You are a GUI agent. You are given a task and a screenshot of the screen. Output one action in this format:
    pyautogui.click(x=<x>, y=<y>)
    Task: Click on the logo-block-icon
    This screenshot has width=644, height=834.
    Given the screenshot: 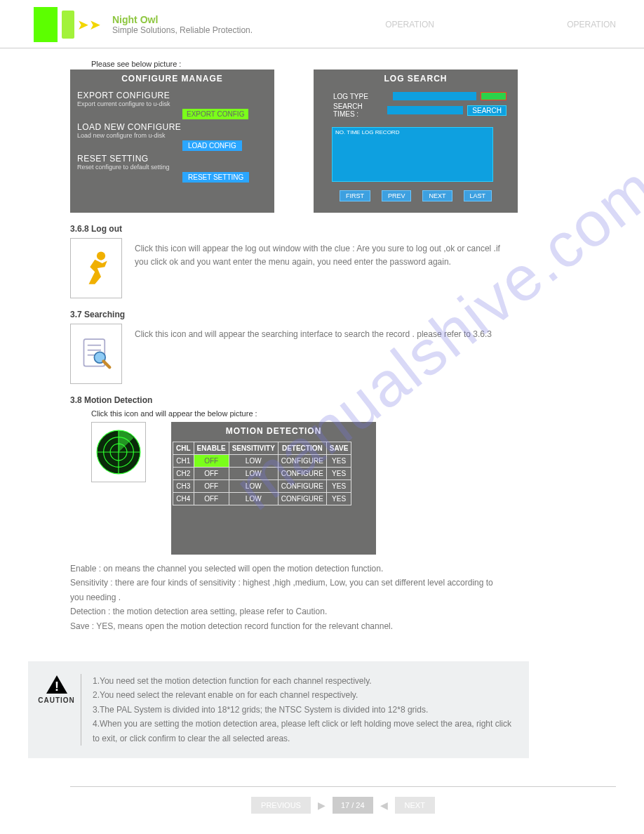 What is the action you would take?
    pyautogui.click(x=46, y=25)
    